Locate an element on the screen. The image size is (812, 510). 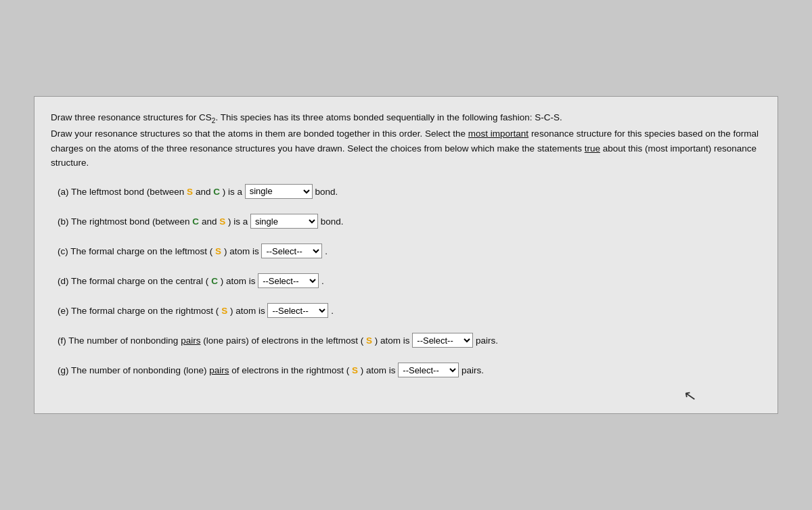
question-g-text: ) atom is is located at coordinates (380, 371).